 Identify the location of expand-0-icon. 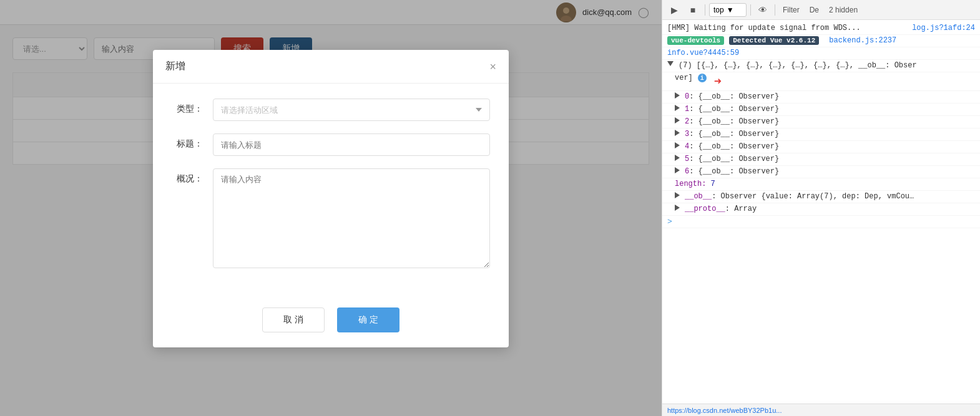
(677, 95).